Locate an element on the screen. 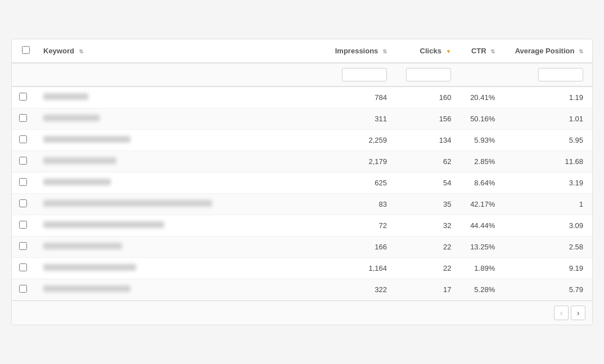 The height and width of the screenshot is (364, 604). row-avg-position: 2.58 is located at coordinates (548, 247).